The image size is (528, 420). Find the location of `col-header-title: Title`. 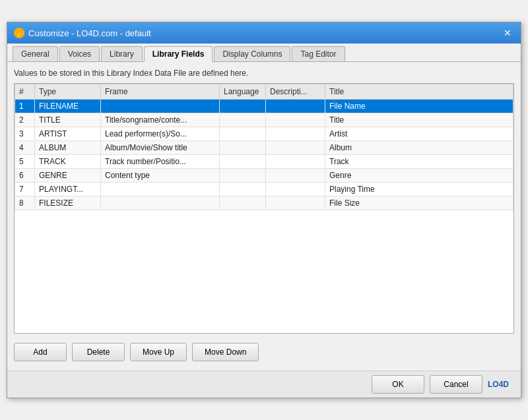

col-header-title: Title is located at coordinates (420, 92).